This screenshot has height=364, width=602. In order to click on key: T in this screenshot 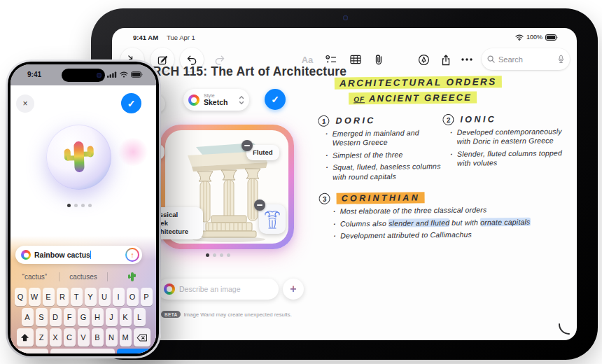, I will do `click(77, 297)`.